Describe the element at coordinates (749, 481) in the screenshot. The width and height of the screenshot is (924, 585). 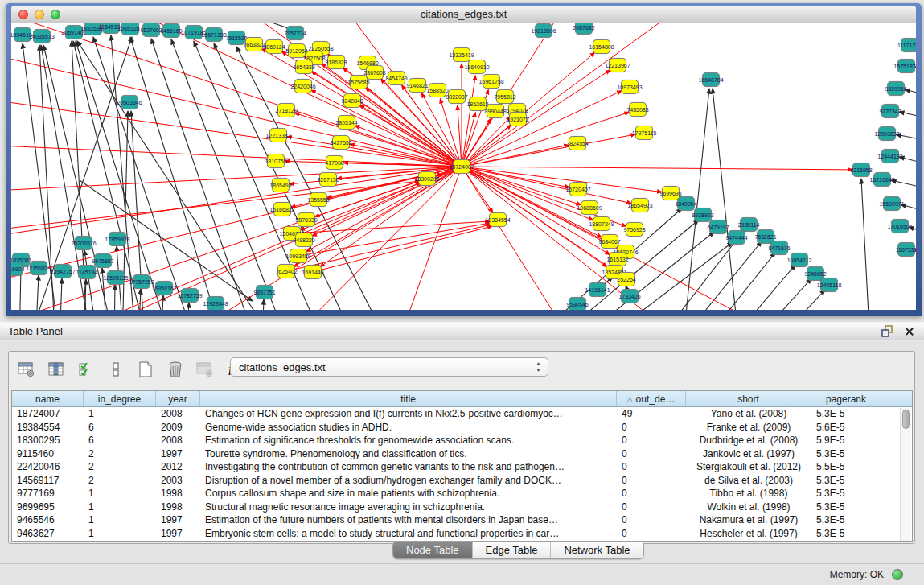
I see `cell-short: de Silva et al. (2003)` at that location.